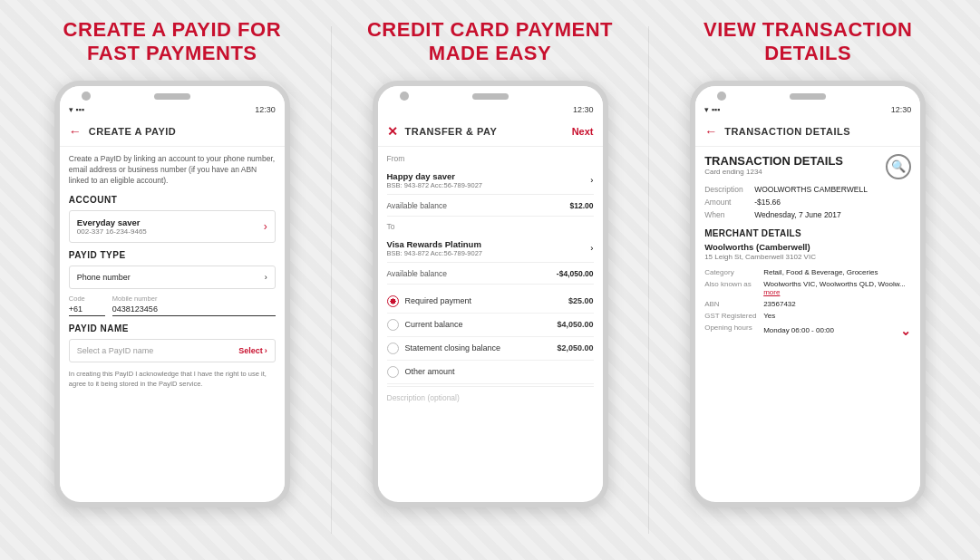 The width and height of the screenshot is (980, 560). I want to click on signal-wifi: ▾ ▪▪▪, so click(76, 110).